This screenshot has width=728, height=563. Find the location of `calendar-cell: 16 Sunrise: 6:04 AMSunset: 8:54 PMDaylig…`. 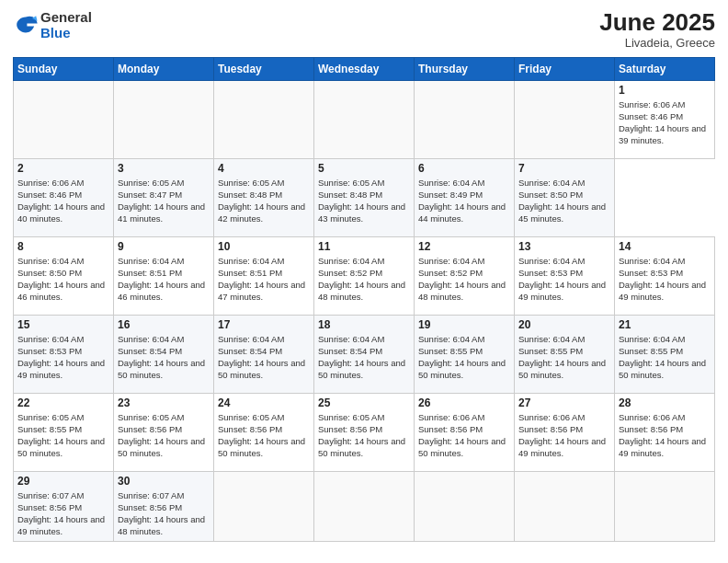

calendar-cell: 16 Sunrise: 6:04 AMSunset: 8:54 PMDaylig… is located at coordinates (164, 353).